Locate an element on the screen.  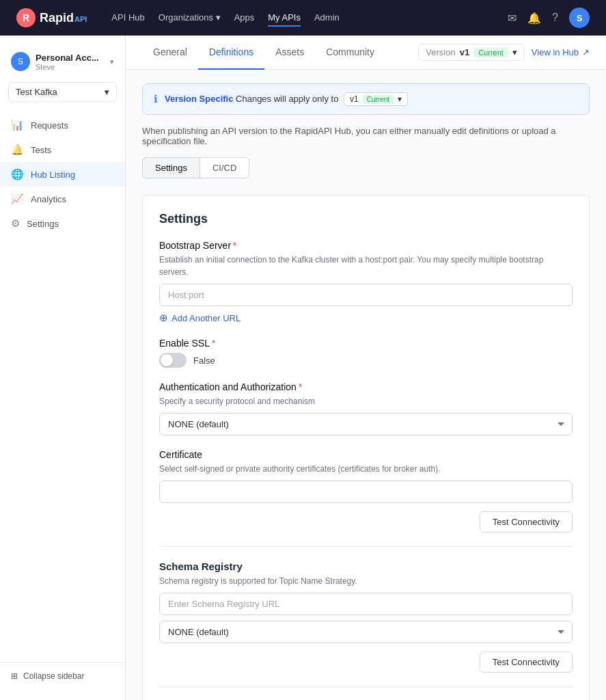
logo-icon: R is located at coordinates (26, 18).